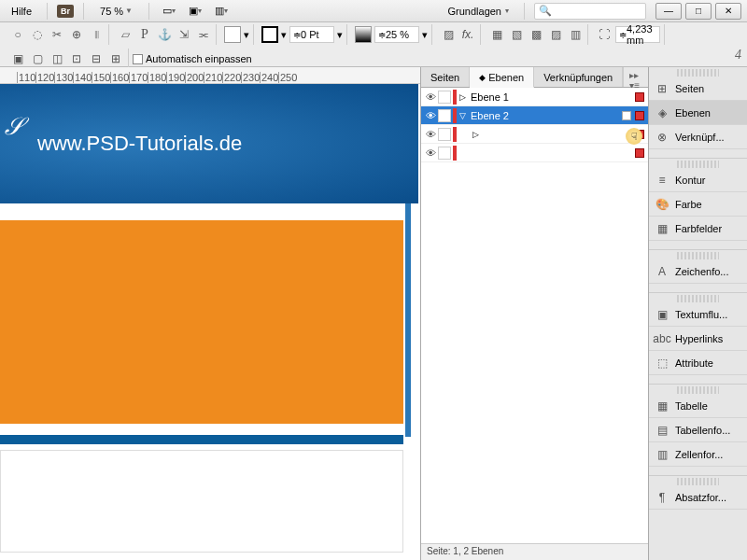  What do you see at coordinates (312, 35) in the screenshot?
I see `stroke-weight-input: ≑ 0 Pt` at bounding box center [312, 35].